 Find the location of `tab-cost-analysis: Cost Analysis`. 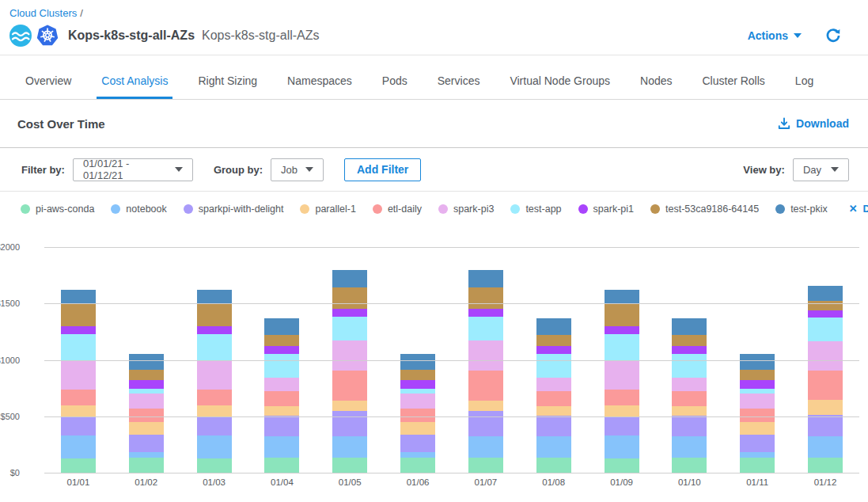

tab-cost-analysis: Cost Analysis is located at coordinates (135, 78).